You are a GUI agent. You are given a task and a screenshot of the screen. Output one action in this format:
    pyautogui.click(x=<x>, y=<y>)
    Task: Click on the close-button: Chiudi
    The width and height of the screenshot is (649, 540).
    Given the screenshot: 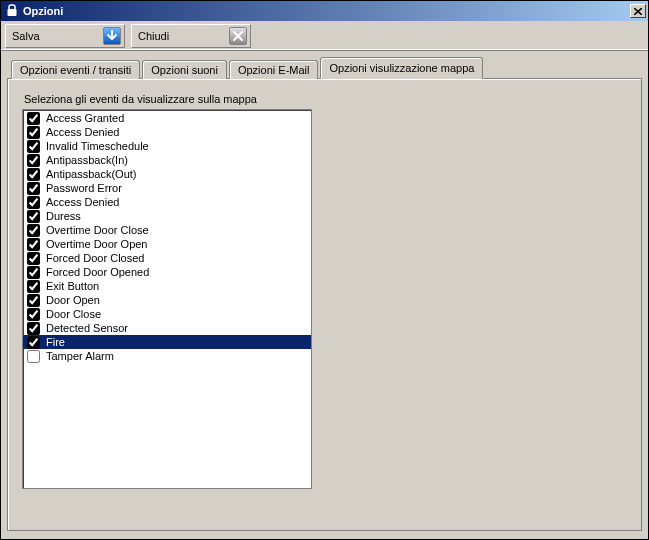 What is the action you would take?
    pyautogui.click(x=191, y=36)
    